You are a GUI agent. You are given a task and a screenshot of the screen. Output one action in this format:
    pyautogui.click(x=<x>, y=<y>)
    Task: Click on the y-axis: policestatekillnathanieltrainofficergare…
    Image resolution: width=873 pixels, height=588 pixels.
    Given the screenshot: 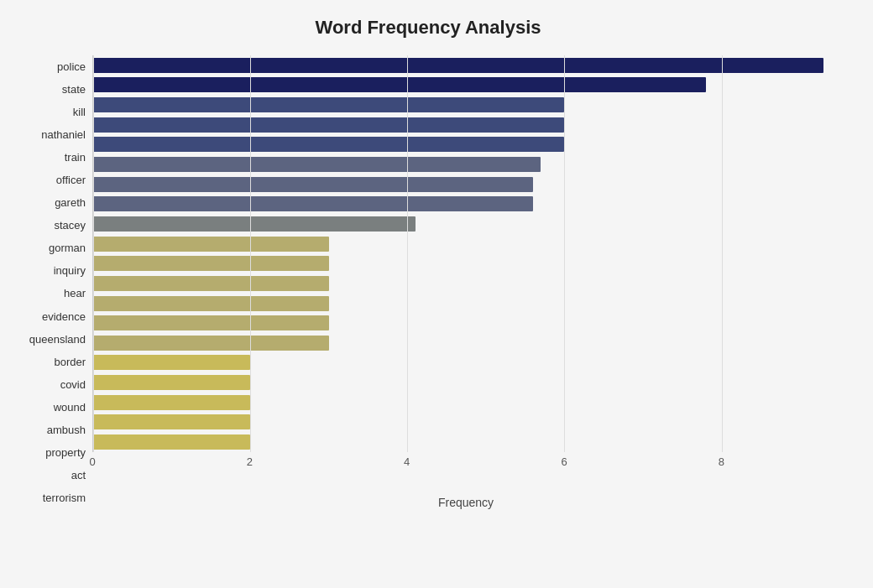 What is the action you would take?
    pyautogui.click(x=55, y=282)
    